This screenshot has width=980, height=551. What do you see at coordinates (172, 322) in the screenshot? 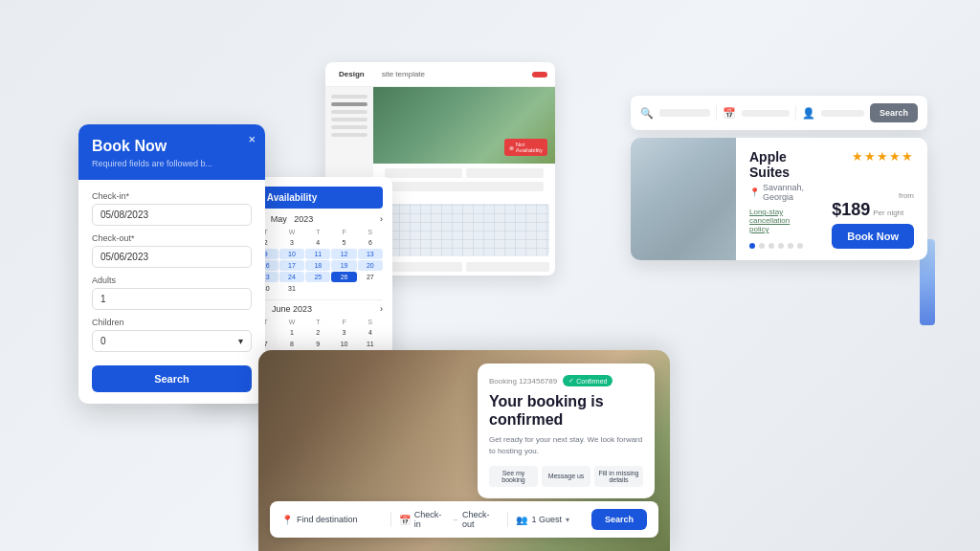
I see `children-label: Children` at bounding box center [172, 322].